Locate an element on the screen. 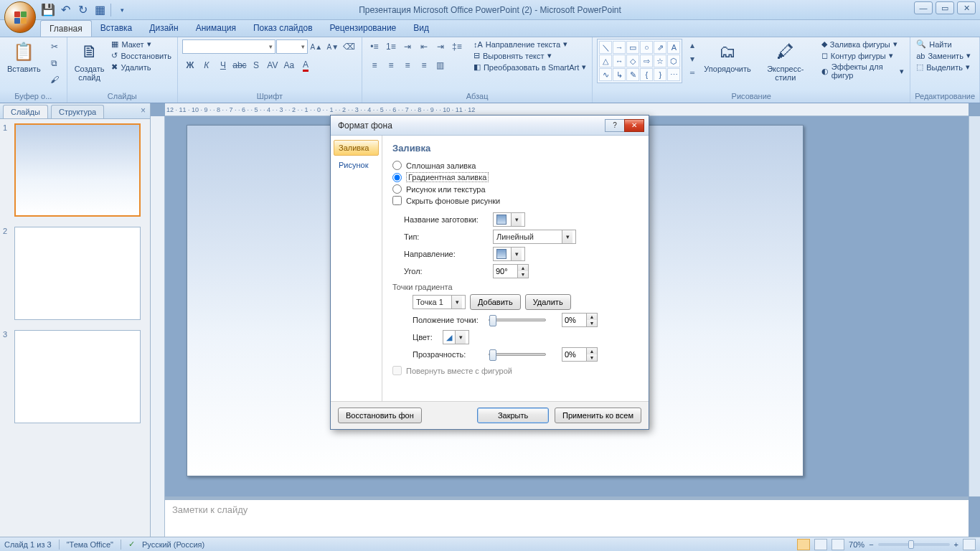  bold-icon: Ж is located at coordinates (190, 65).